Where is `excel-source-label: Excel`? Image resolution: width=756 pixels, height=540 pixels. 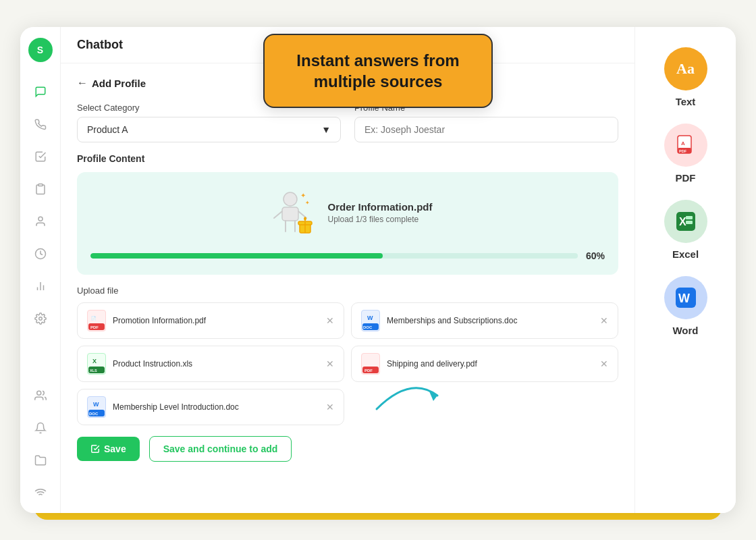 excel-source-label: Excel is located at coordinates (686, 254).